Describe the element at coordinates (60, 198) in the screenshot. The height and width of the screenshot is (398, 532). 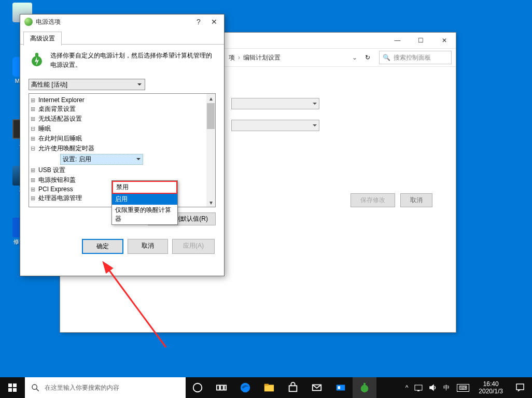
I see `tree-item-cpu: 处理器电源管理` at that location.